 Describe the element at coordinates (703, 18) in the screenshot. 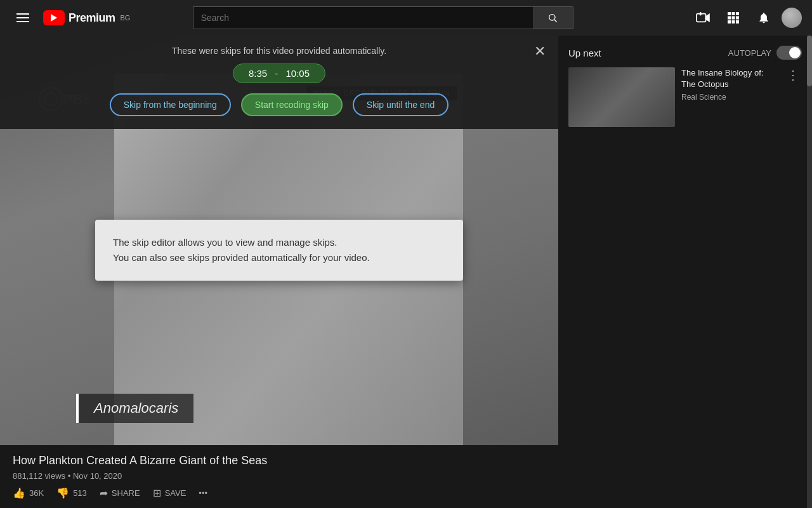

I see `create-video-button` at that location.